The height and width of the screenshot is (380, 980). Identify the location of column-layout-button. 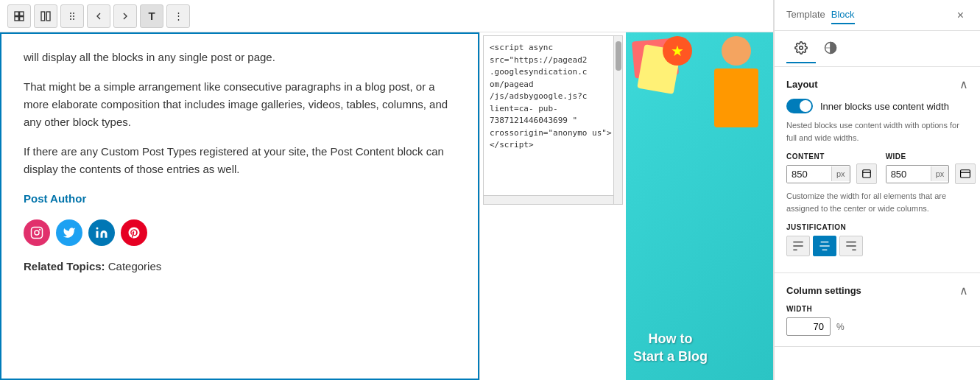
(46, 16).